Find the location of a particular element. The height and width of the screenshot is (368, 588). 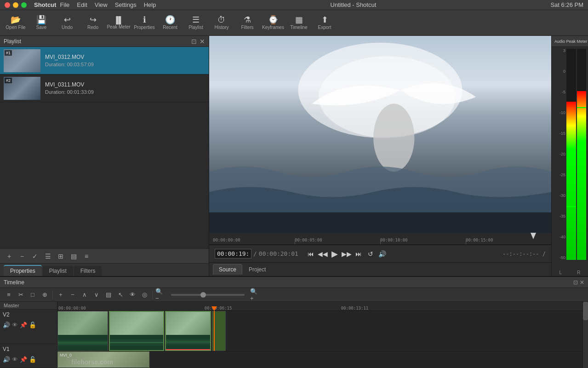

history-button: ⏱ History is located at coordinates (222, 23).